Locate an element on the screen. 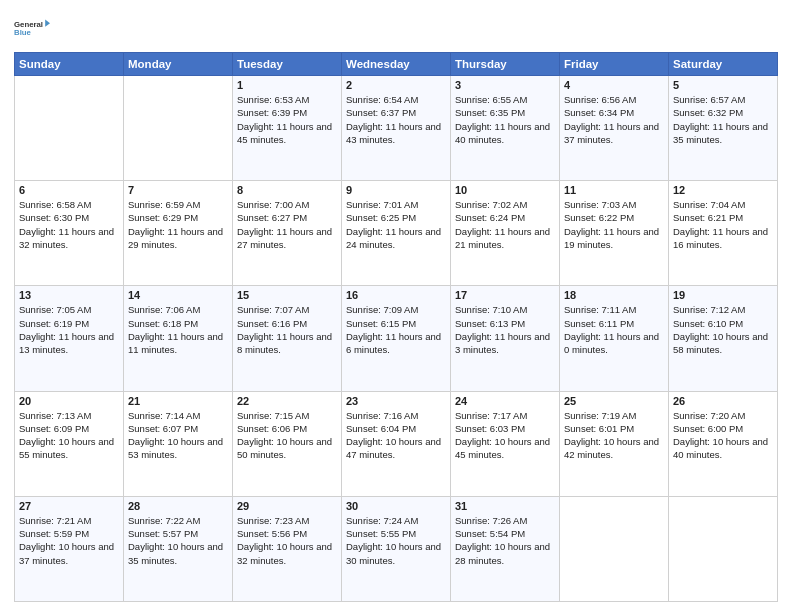 Image resolution: width=792 pixels, height=612 pixels. sunrise-text: Sunrise: 6:56 AM is located at coordinates (614, 100).